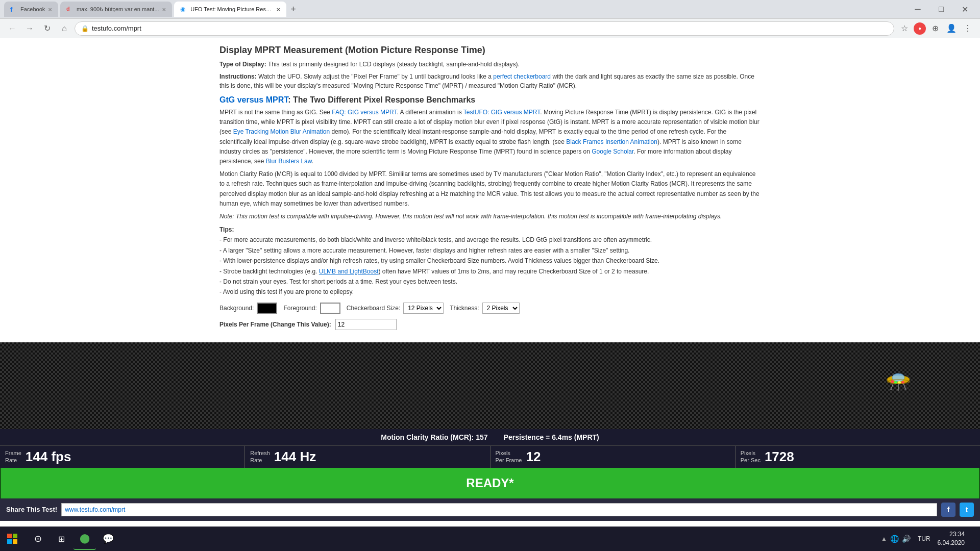 Image resolution: width=980 pixels, height=551 pixels. I want to click on pixels-per-frame-label: PixelsPer Frame, so click(509, 457).